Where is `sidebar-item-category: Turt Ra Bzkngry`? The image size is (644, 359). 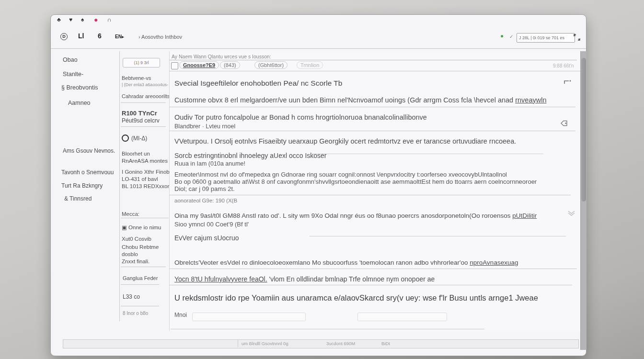 sidebar-item-category: Turt Ra Bzkngry is located at coordinates (82, 186).